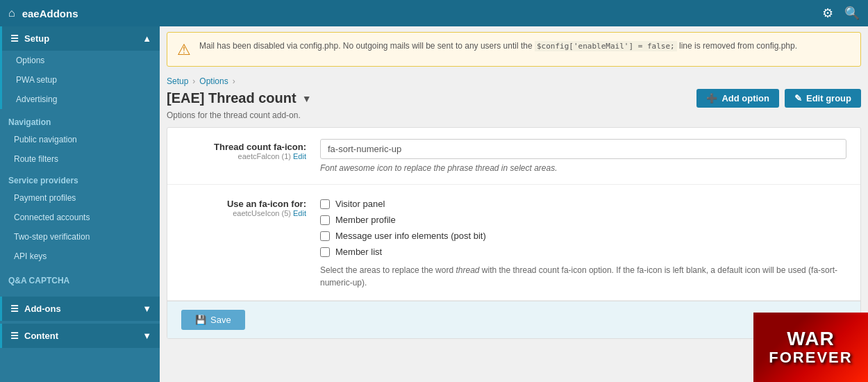 The image size is (868, 382). Describe the element at coordinates (779, 99) in the screenshot. I see `header-buttons: ➕ Add option ✎ Edit group` at that location.